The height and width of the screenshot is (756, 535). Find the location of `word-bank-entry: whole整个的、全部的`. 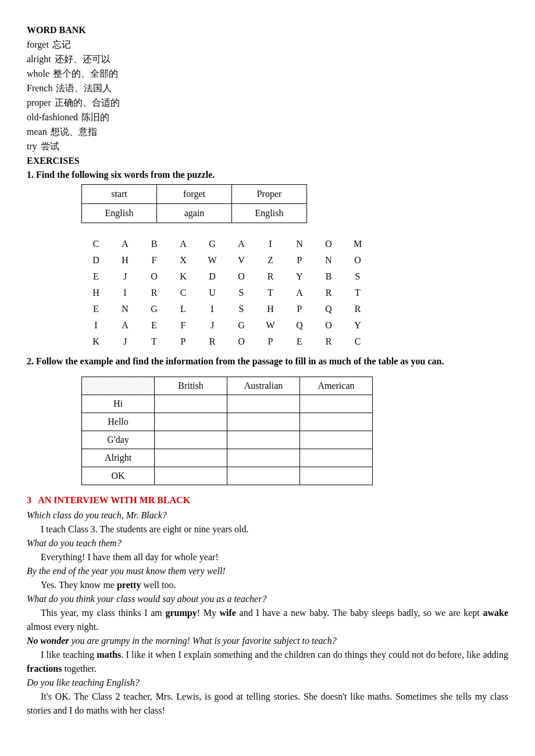

word-bank-entry: whole整个的、全部的 is located at coordinates (268, 74).